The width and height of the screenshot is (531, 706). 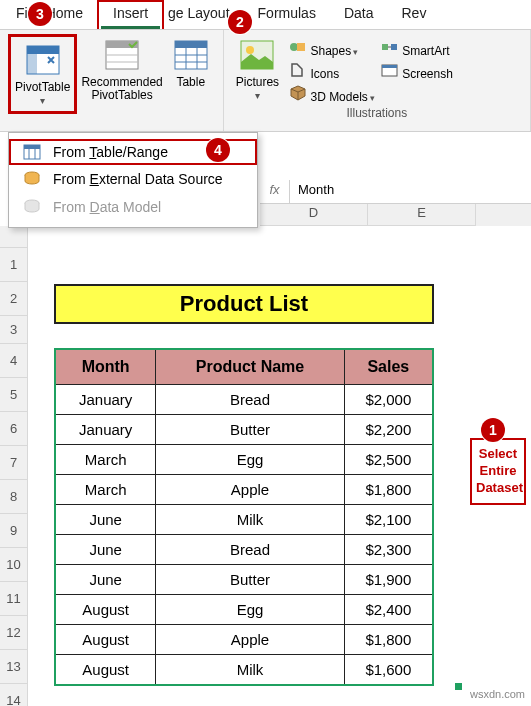 What do you see at coordinates (14, 633) in the screenshot?
I see `row-12: 12` at bounding box center [14, 633].